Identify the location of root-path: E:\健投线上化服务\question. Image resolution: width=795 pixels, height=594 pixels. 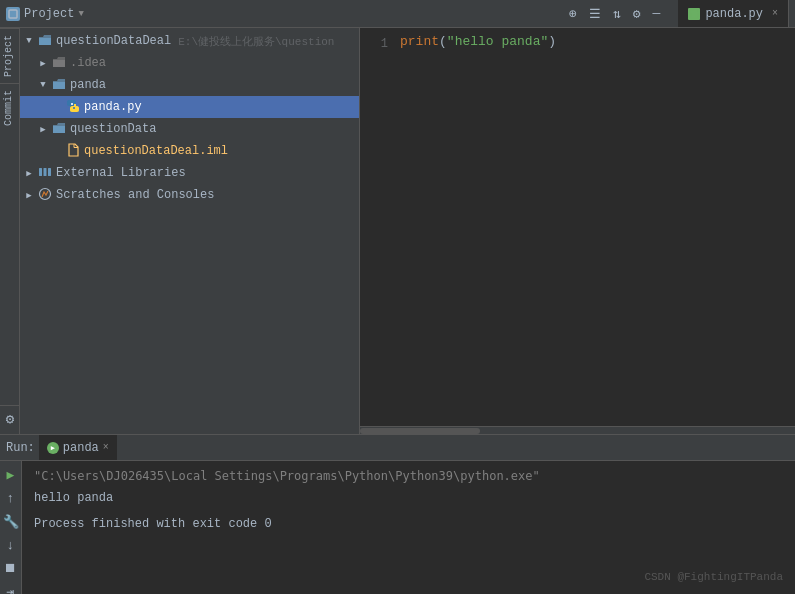
(256, 42).